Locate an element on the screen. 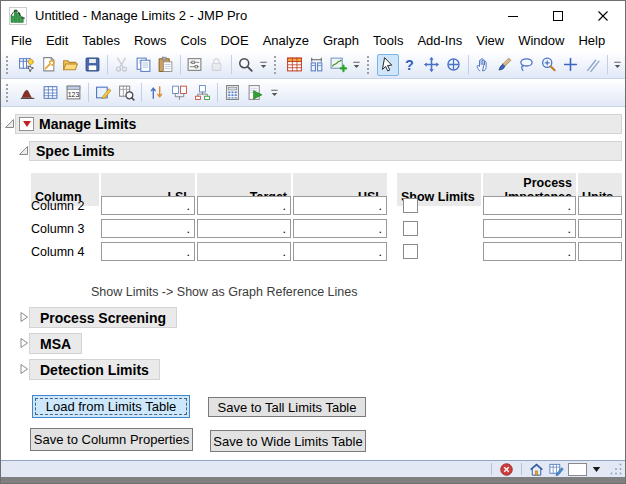 Image resolution: width=626 pixels, height=484 pixels. menu-tools: Tools is located at coordinates (388, 40).